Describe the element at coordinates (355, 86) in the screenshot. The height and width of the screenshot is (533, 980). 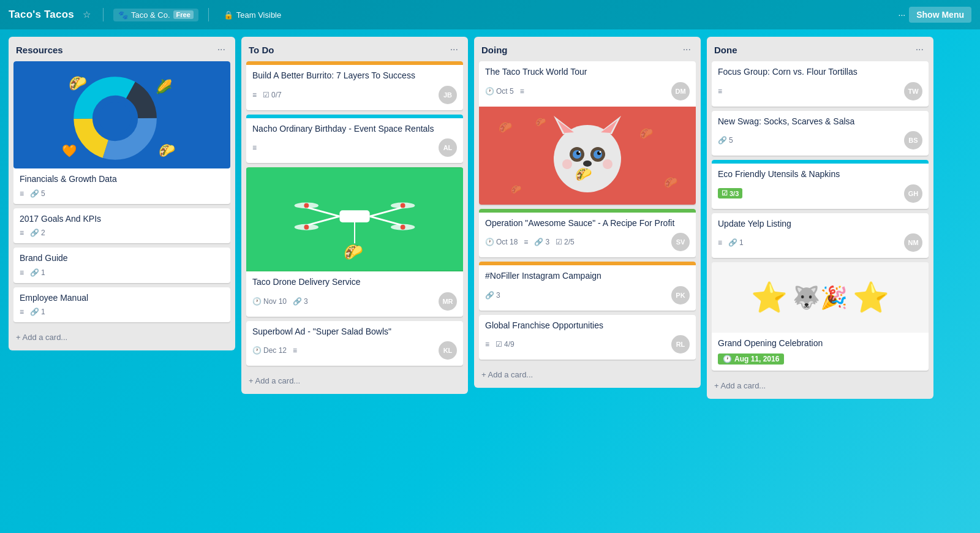
I see `card-burrito: Build A Better Burrito: 7 Layers To Succ…` at that location.